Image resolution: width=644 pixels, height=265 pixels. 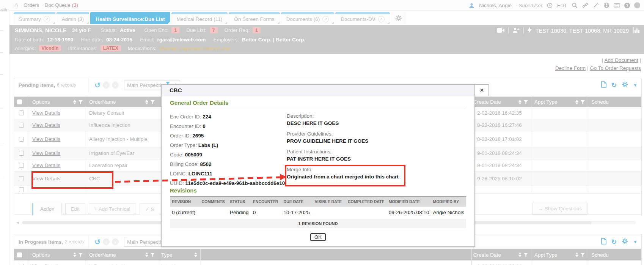 I want to click on pending-title: Pending Items,6 records, so click(x=51, y=85).